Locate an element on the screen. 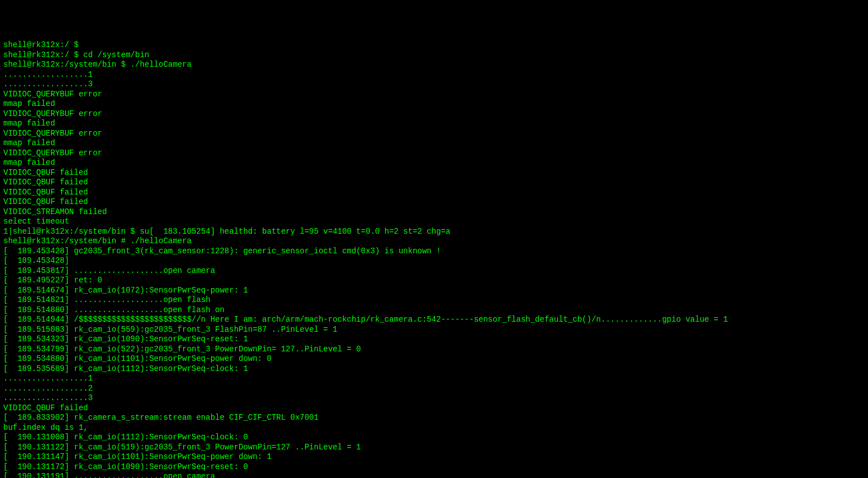 This screenshot has height=478, width=868. terminal-line: [ 189.514880] ...................open fl… is located at coordinates (434, 310).